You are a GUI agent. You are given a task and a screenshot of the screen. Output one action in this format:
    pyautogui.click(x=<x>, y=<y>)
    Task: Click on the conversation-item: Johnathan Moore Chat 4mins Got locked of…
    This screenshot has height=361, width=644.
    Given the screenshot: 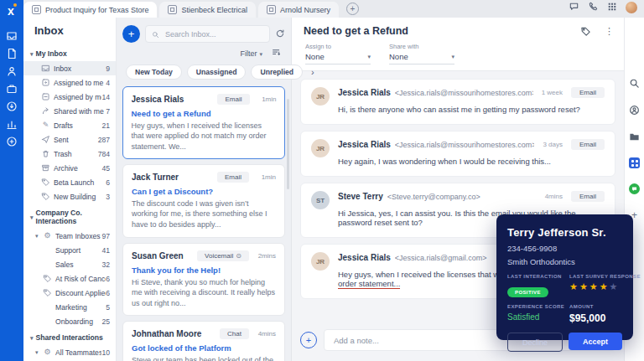 What is the action you would take?
    pyautogui.click(x=204, y=341)
    